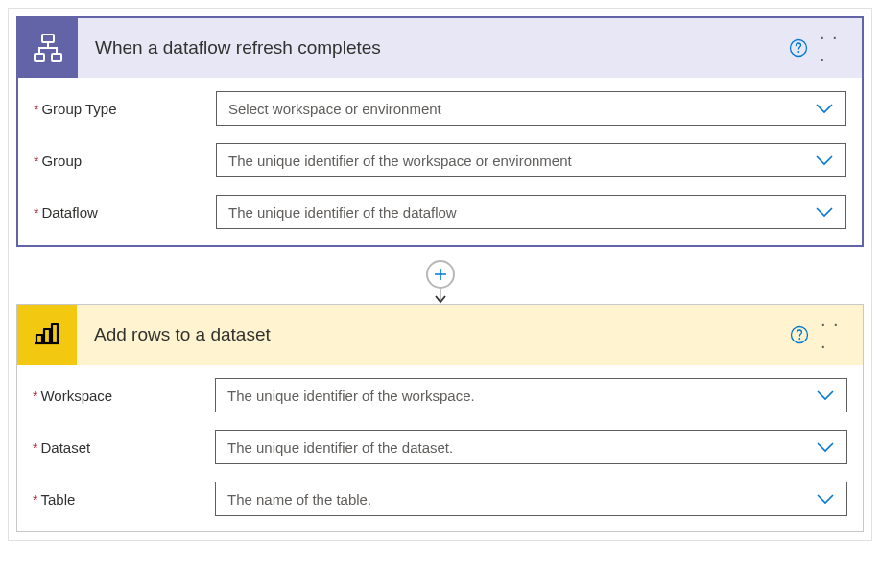 This screenshot has height=588, width=880. Describe the element at coordinates (522, 161) in the screenshot. I see `select-placeholder: The unique identifier of the workspace o…` at that location.